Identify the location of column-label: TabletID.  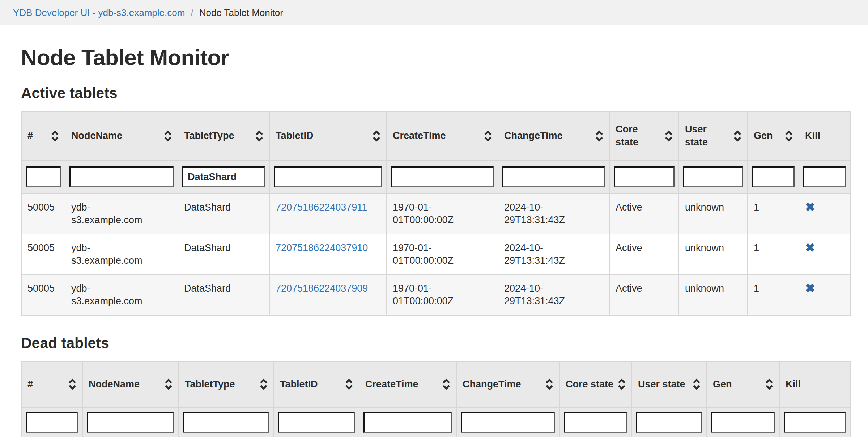
(299, 384).